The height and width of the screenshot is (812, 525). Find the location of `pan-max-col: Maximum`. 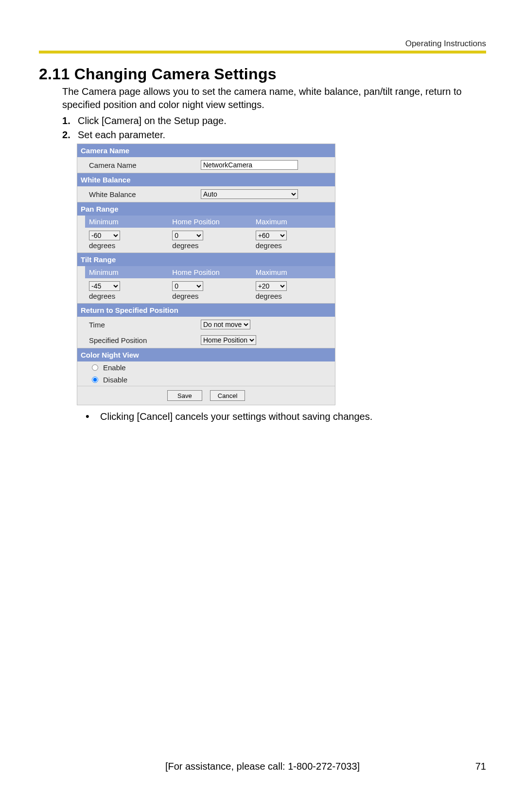

pan-max-col: Maximum is located at coordinates (294, 222).